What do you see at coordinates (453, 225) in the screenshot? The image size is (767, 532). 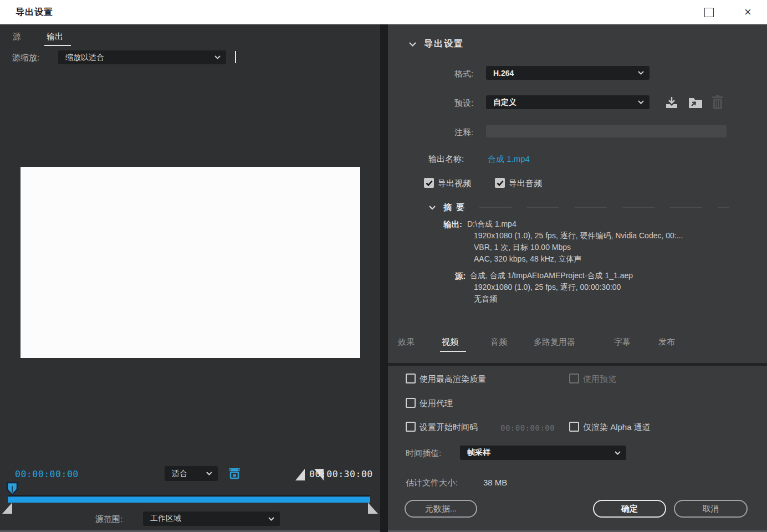 I see `summary-output-label: 输出:` at bounding box center [453, 225].